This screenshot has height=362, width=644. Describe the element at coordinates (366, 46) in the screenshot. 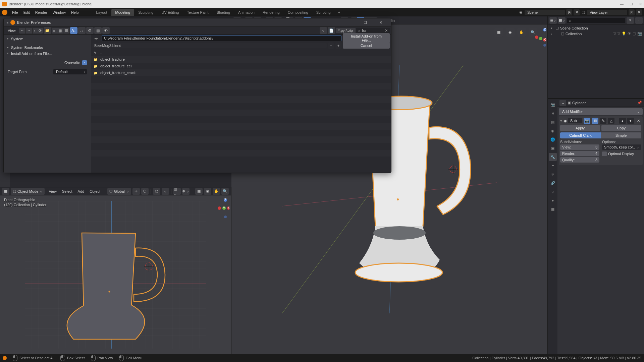

I see `cancel-button: Cancel` at that location.